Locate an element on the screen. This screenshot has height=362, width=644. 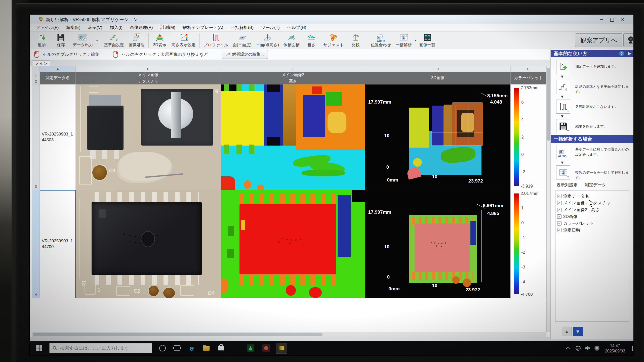
toolbar-3d-view-button: 3D表示 is located at coordinates (160, 40).